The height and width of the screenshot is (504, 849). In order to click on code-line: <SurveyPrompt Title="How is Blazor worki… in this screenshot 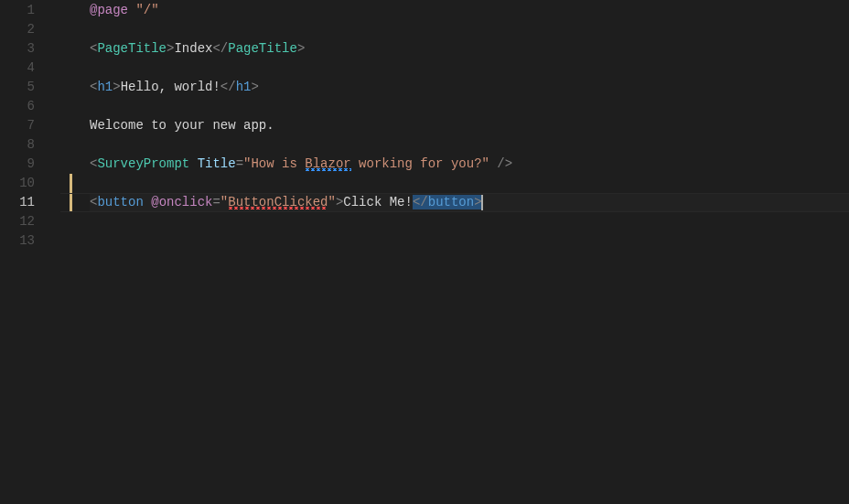, I will do `click(469, 165)`.